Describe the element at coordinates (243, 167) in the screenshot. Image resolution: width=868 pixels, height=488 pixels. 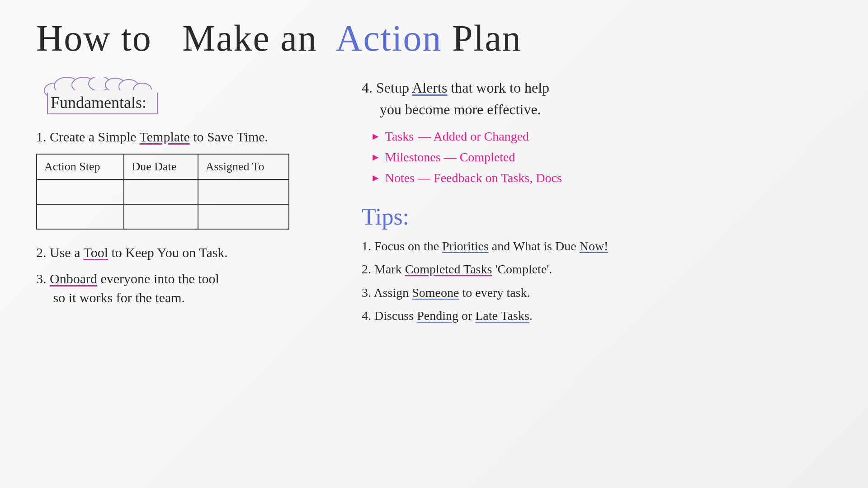
I see `table-col-assigned: Assigned To` at that location.